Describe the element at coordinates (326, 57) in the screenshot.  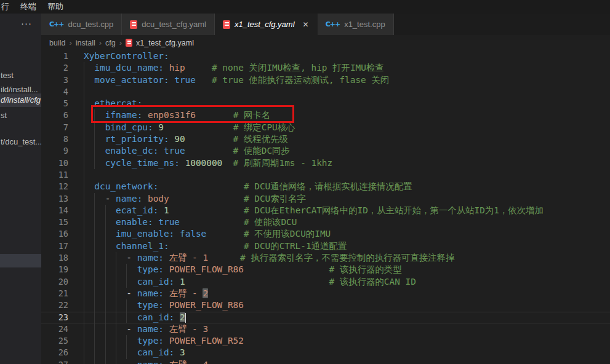
I see `code-line: 1XyberController:` at that location.